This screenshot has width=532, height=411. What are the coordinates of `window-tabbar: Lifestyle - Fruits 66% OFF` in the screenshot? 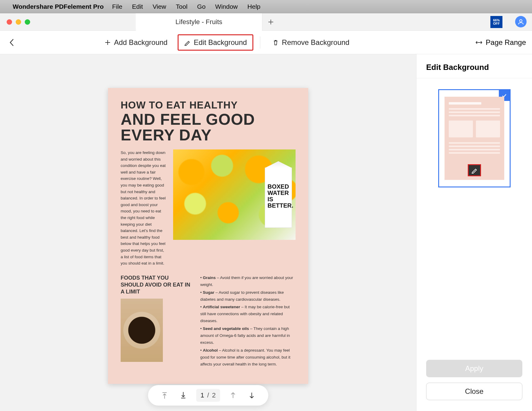 It's located at (266, 22).